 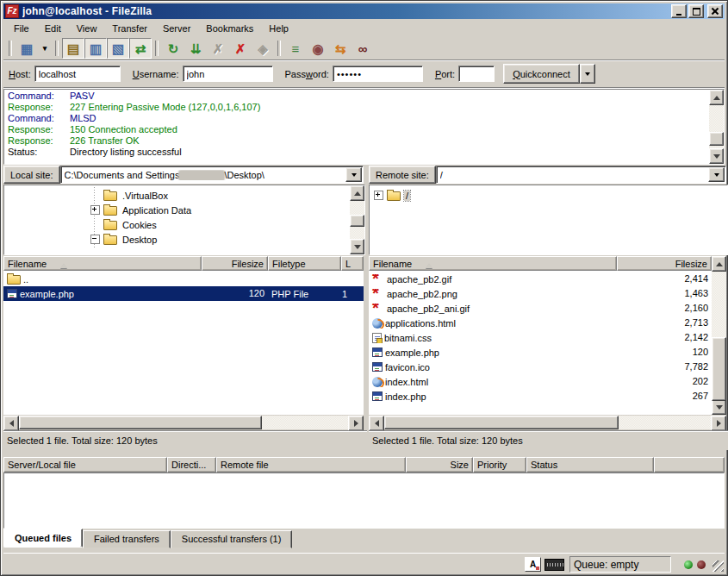 What do you see at coordinates (177, 240) in the screenshot?
I see `tree-item: Desktop` at bounding box center [177, 240].